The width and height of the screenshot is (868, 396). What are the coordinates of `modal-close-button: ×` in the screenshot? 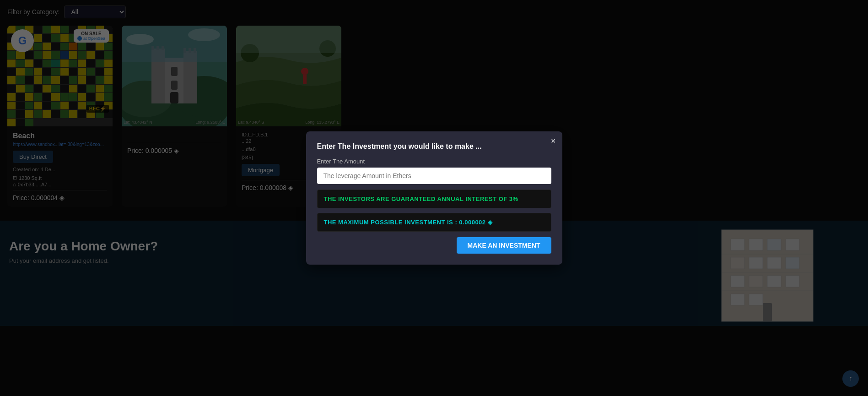 It's located at (554, 141).